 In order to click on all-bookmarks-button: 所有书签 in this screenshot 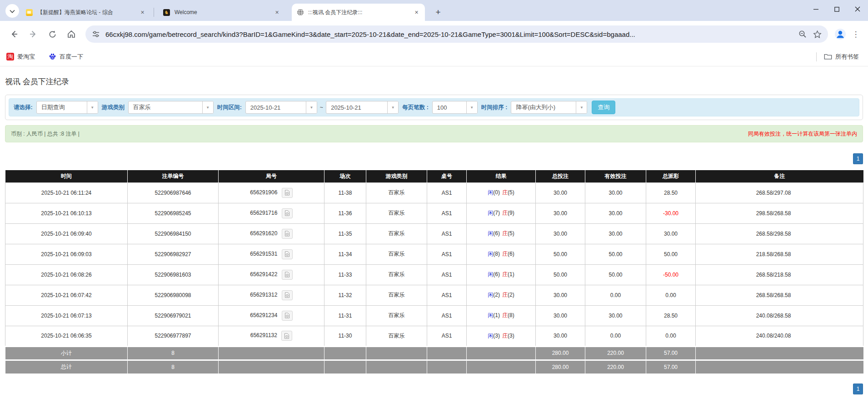, I will do `click(842, 57)`.